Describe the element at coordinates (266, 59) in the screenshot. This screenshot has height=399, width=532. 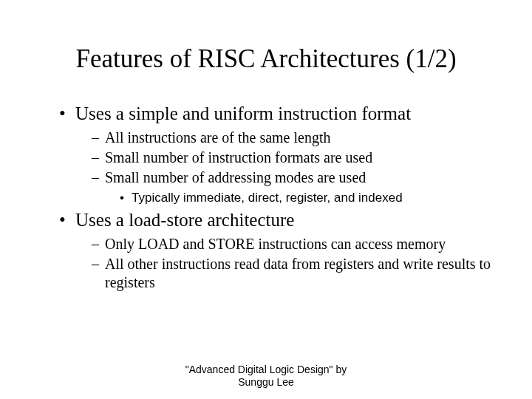
I see `slide-title: Features of RISC Architectures (1/2)` at that location.